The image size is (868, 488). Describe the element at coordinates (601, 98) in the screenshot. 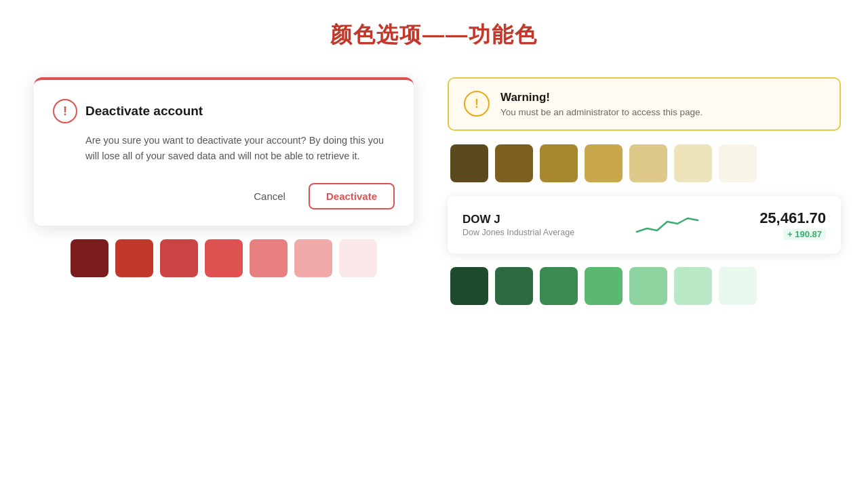

I see `warning-title: Warning!` at that location.